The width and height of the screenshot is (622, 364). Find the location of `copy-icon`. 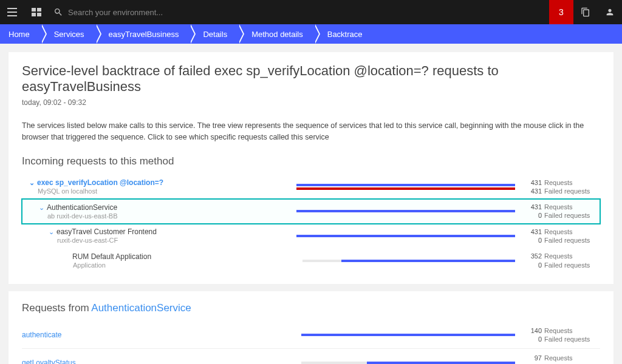

copy-icon is located at coordinates (586, 12).